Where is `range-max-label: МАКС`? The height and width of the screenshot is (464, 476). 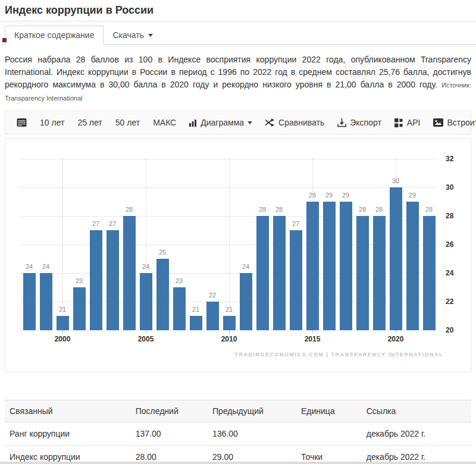
range-max-label: МАКС is located at coordinates (164, 123).